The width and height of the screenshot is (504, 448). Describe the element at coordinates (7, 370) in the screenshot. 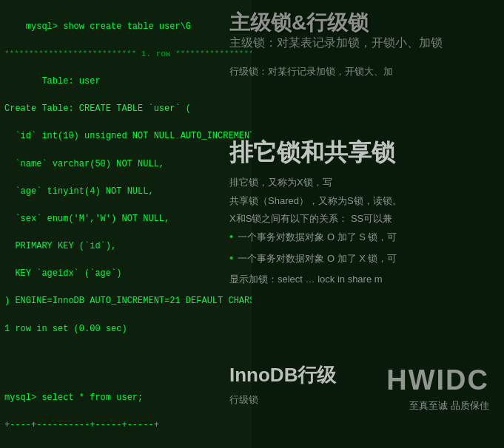

I see `blank-line` at that location.